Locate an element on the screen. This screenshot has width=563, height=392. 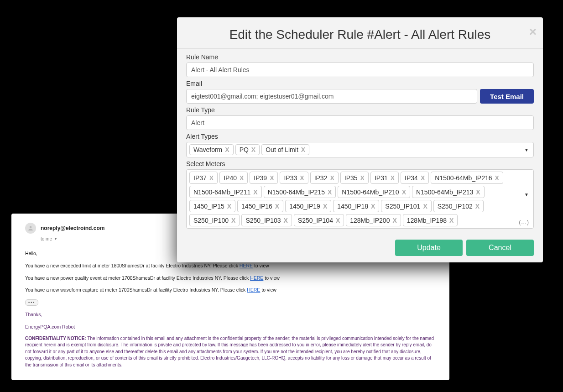
tag-item: IP37X is located at coordinates (203, 178).